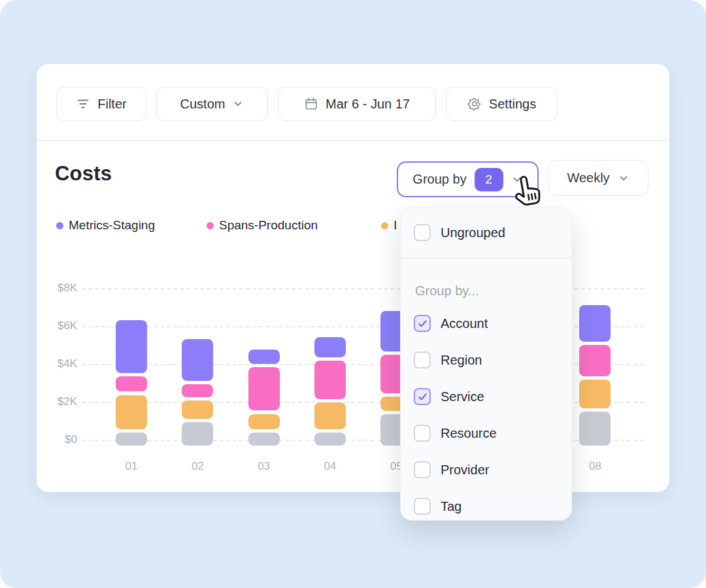 This screenshot has width=706, height=588. Describe the element at coordinates (469, 434) in the screenshot. I see `menu-item-label: Resource` at that location.